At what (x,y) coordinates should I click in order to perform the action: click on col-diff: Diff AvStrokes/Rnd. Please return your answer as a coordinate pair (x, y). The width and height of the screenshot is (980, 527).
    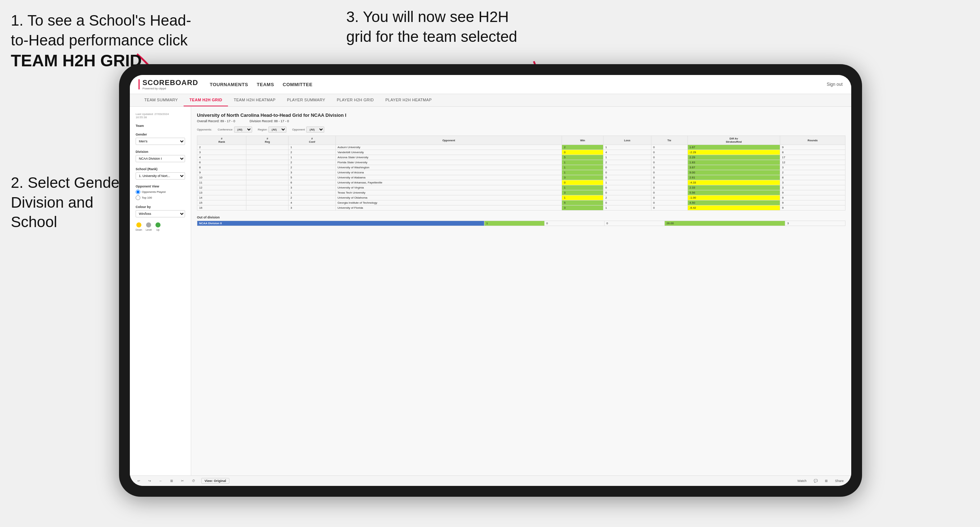
    Looking at the image, I should click on (733, 140).